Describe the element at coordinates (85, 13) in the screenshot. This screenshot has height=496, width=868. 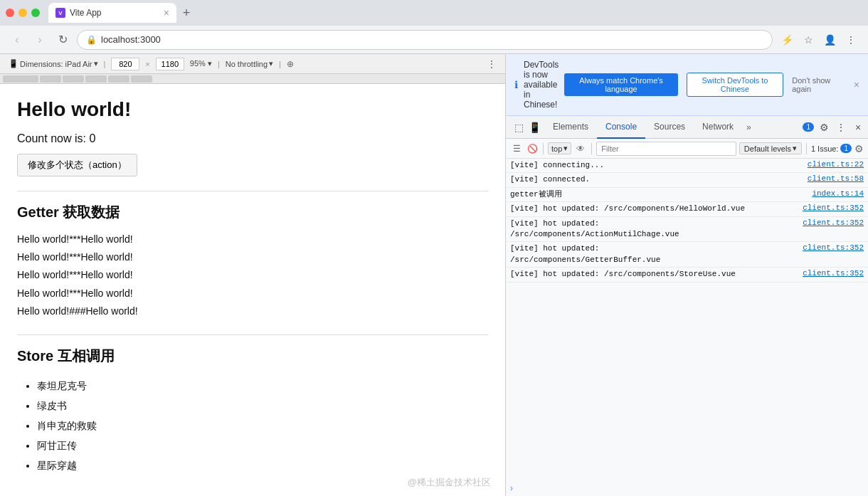
I see `tab-title: Vite App` at that location.